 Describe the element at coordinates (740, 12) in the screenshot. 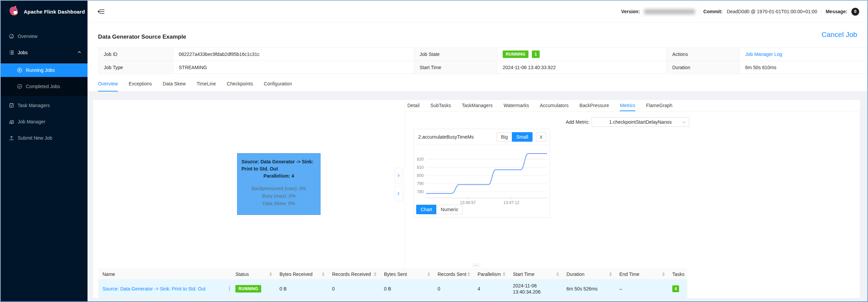

I see `build-info: Version: Commit: DeadD0d0 @ 1970-01-01T0…` at that location.